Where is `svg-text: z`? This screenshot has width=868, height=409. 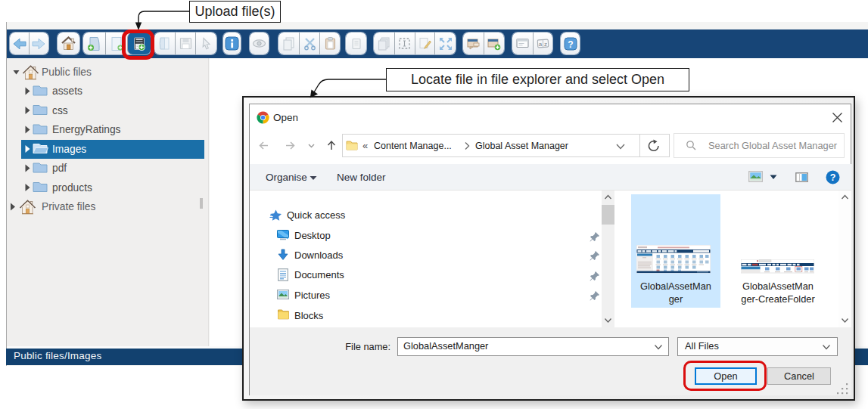 svg-text: z is located at coordinates (546, 44).